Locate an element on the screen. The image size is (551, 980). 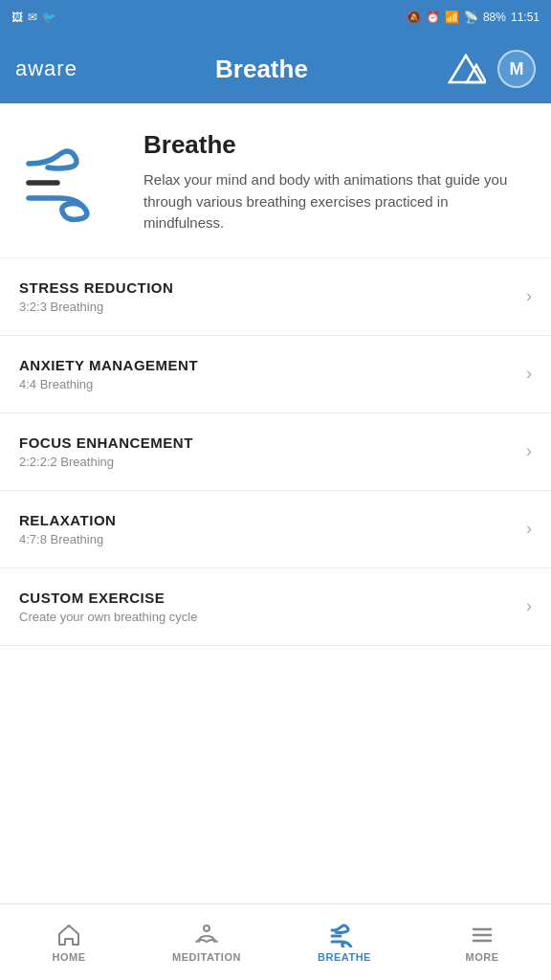
mountain-icon is located at coordinates (466, 69).